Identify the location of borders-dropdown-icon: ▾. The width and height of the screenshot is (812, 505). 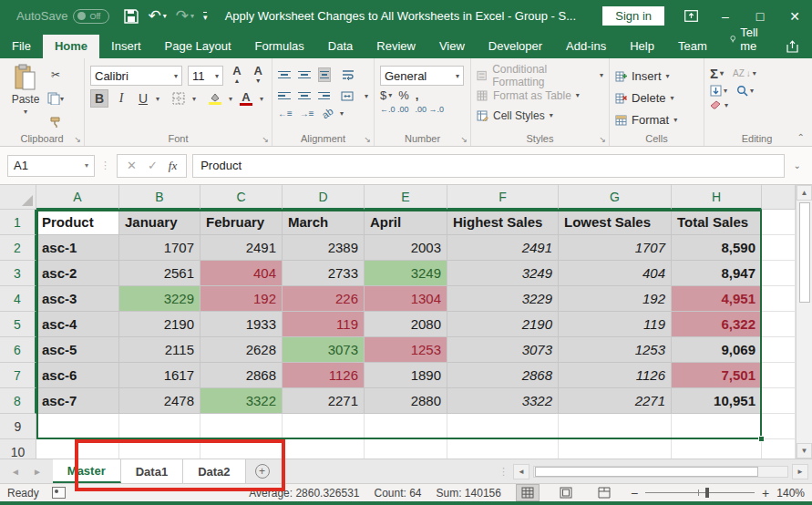
(194, 98).